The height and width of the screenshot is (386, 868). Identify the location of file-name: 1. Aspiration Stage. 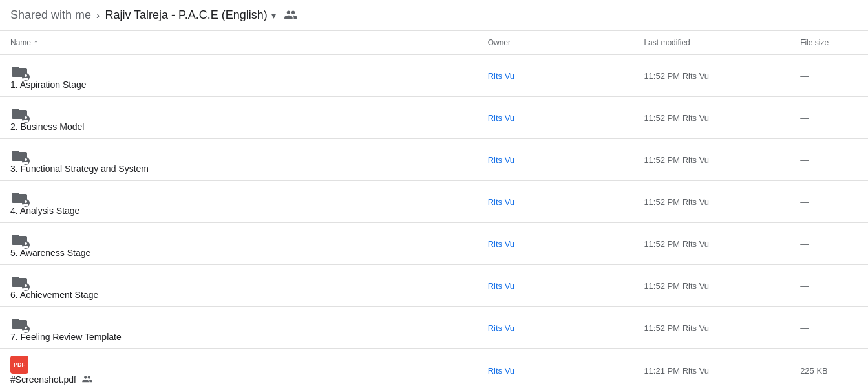
(48, 85).